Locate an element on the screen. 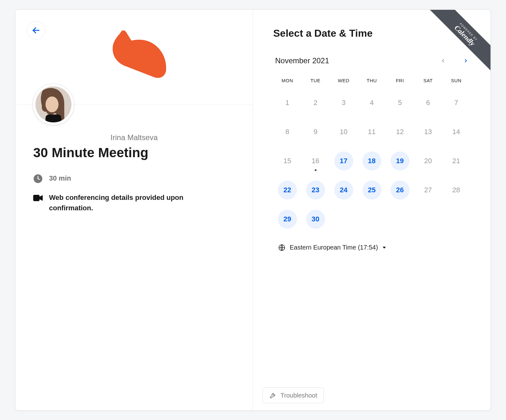 Image resolution: width=506 pixels, height=420 pixels. date-number: 7 is located at coordinates (456, 103).